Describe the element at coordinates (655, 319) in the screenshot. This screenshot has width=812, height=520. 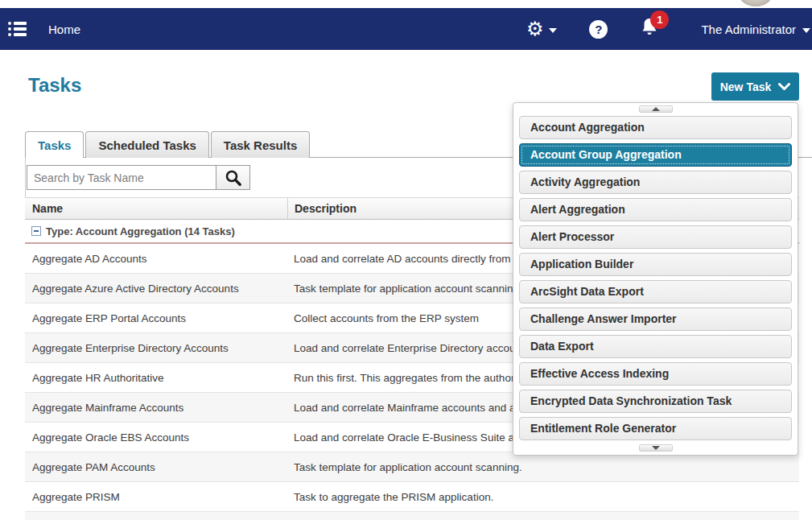
I see `menu-item-challenge-answer-importer: Challenge Answer Importer` at that location.